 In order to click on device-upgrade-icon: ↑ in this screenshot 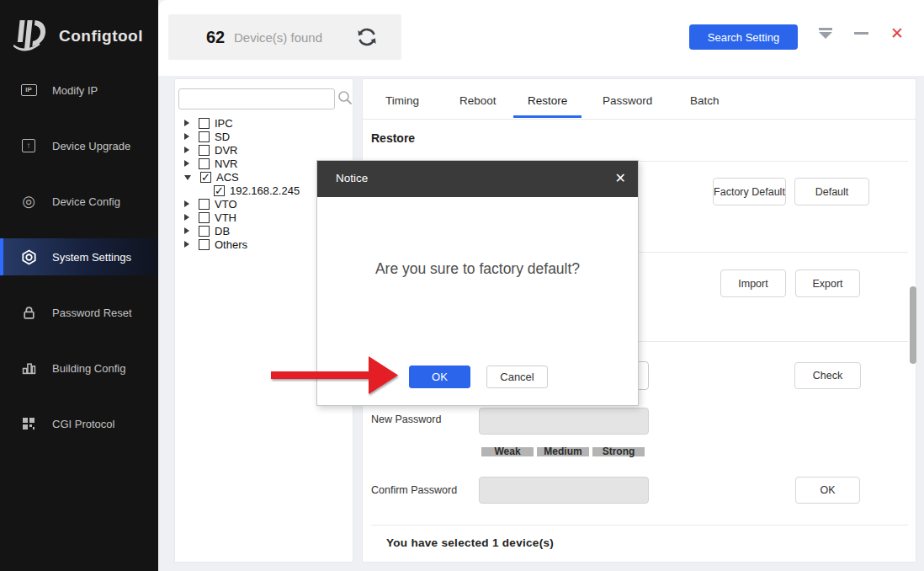, I will do `click(29, 146)`.